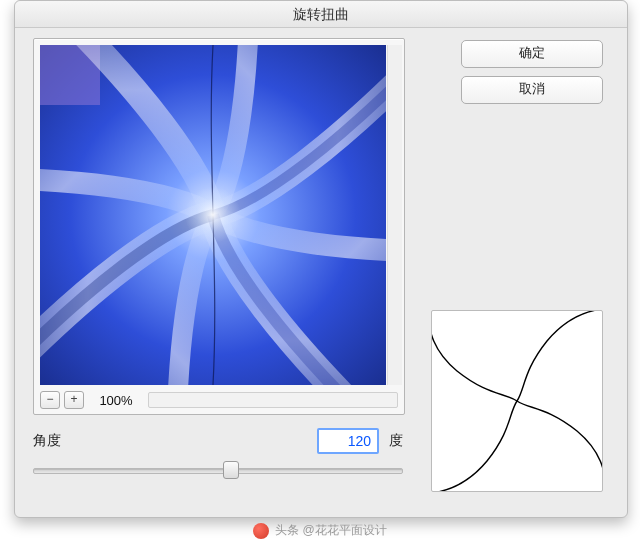  Describe the element at coordinates (532, 90) in the screenshot. I see `cancel-button: 取消` at that location.